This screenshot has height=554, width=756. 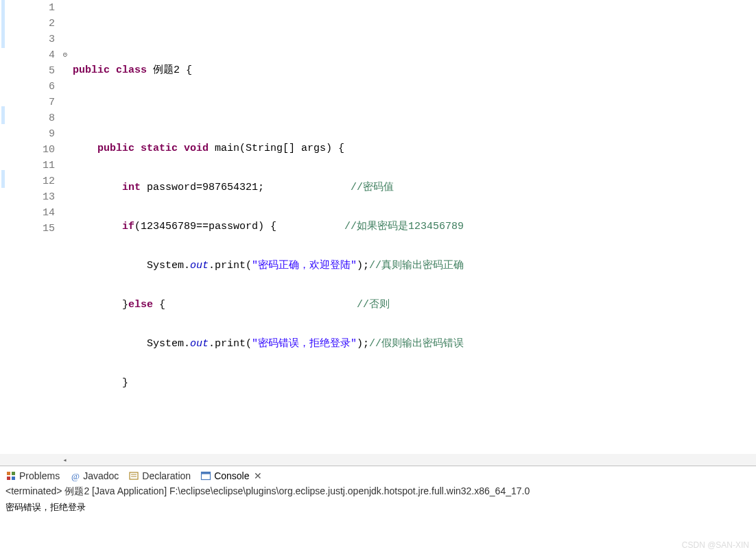 What do you see at coordinates (414, 304) in the screenshot?
I see `code-line: }else { //否则` at bounding box center [414, 304].